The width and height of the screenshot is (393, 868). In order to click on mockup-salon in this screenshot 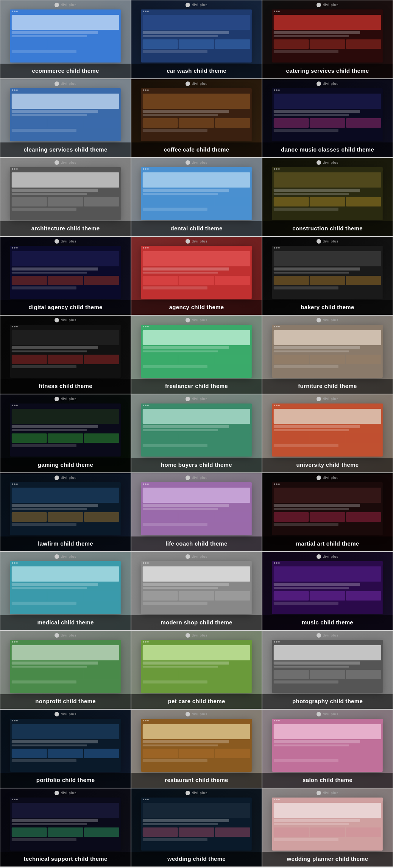, I will do `click(328, 745)`.